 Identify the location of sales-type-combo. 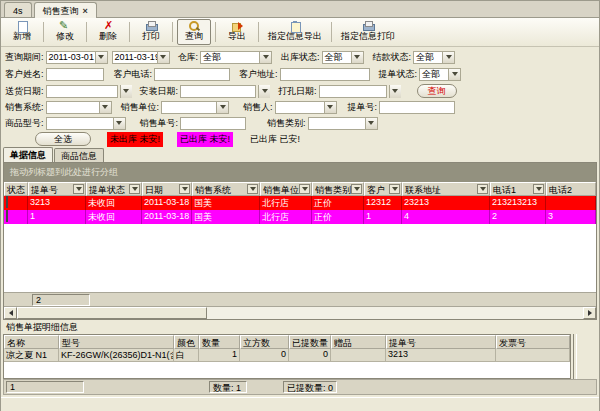
(343, 124).